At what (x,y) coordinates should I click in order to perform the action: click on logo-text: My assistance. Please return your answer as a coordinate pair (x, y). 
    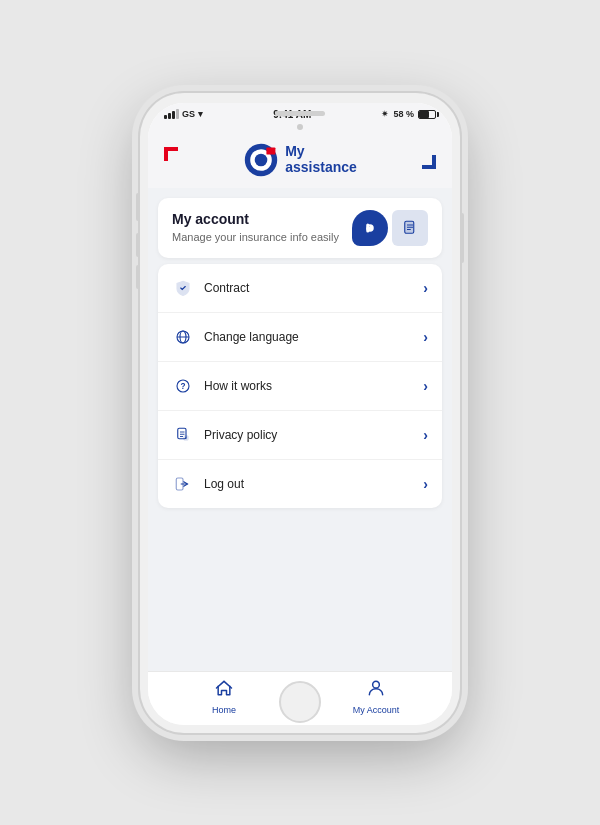
    Looking at the image, I should click on (321, 160).